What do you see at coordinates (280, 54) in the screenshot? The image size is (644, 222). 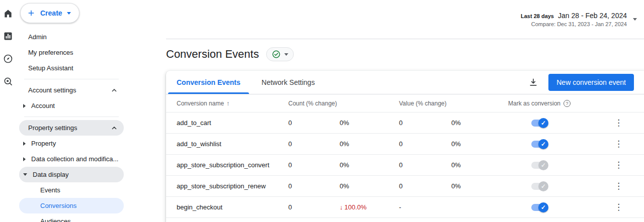 I see `page-status-dropdown` at bounding box center [280, 54].